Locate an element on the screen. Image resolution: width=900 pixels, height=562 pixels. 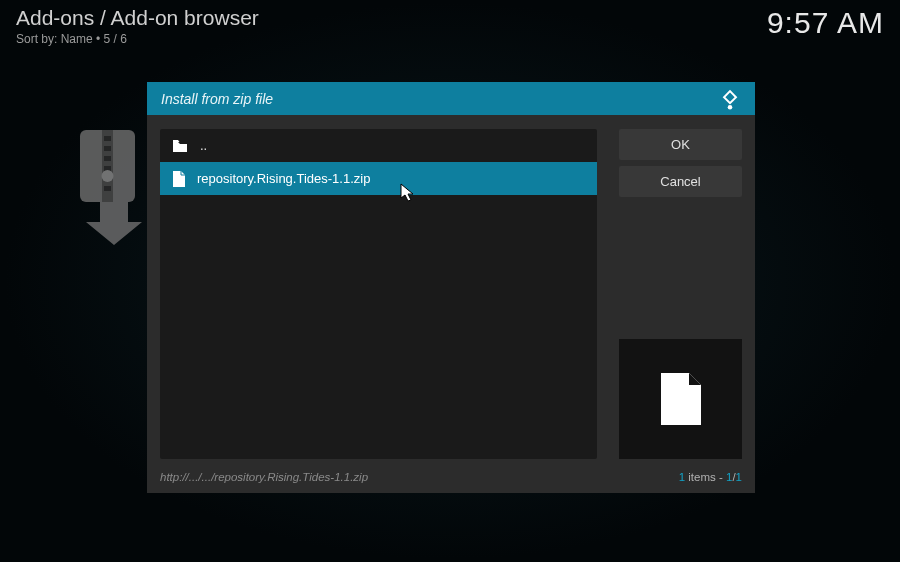
file-preview is located at coordinates (680, 399).